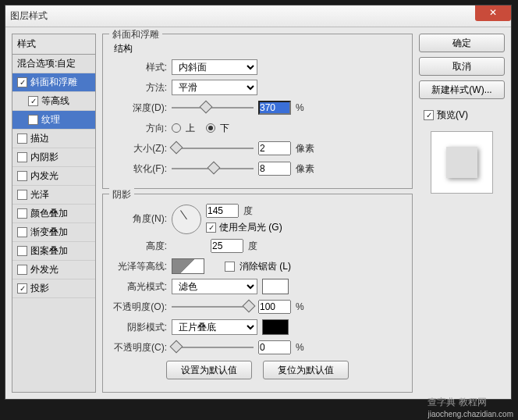  I want to click on sidebar-item-1: 等高线, so click(54, 101).